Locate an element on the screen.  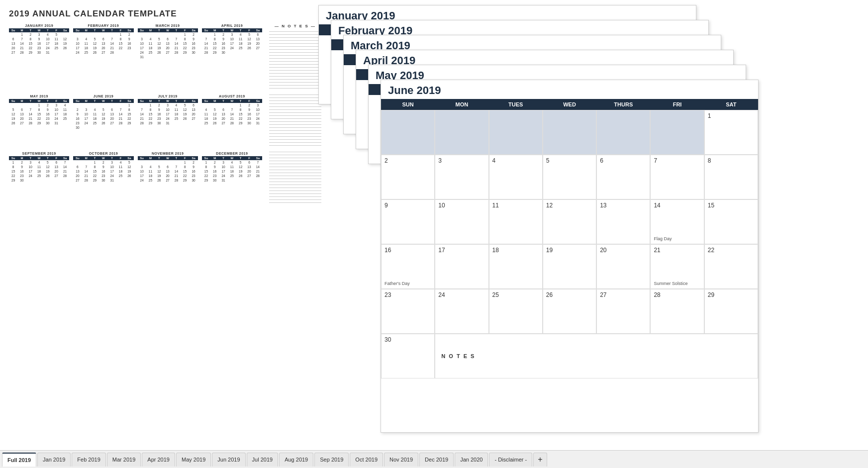
mini-cal-mar: MARCH 2019 SuMTWTFSa 12 3456789 10111213… is located at coordinates (168, 56).